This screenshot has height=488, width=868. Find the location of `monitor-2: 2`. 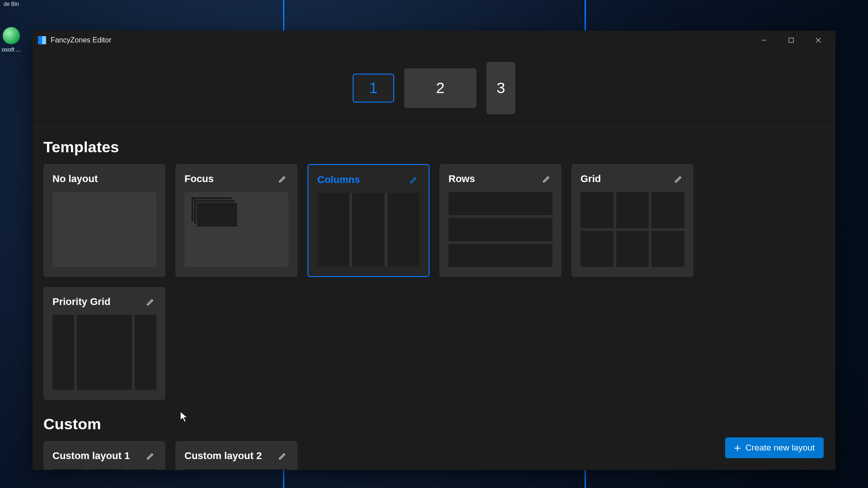

monitor-2: 2 is located at coordinates (440, 88).